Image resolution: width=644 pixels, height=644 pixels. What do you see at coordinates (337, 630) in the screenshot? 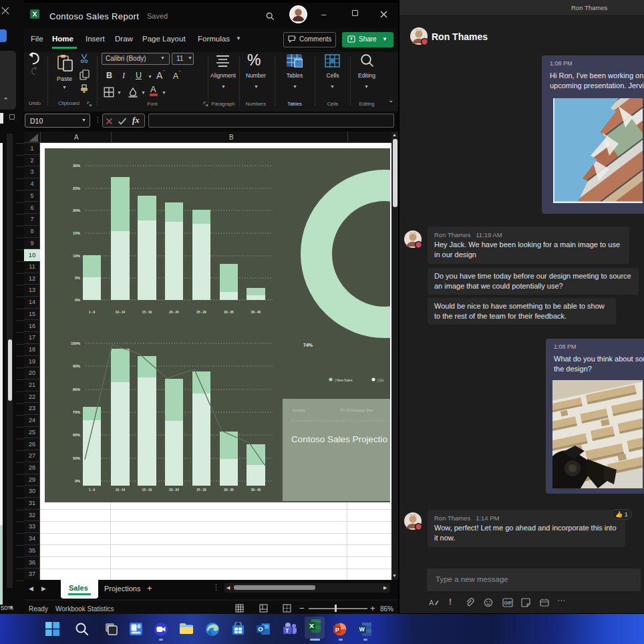
I see `svg-text: P` at bounding box center [337, 630].